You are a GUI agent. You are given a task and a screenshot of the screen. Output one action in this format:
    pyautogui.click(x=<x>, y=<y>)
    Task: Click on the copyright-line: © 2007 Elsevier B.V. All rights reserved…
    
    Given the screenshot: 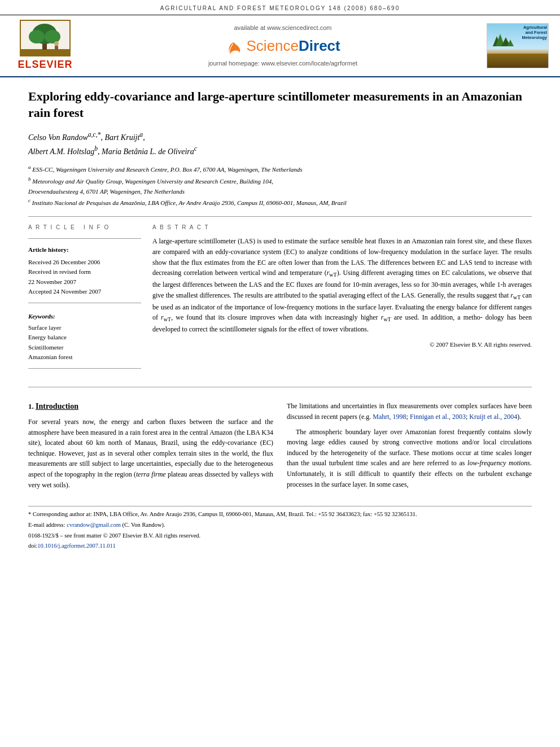 What is the action you would take?
    pyautogui.click(x=342, y=344)
    